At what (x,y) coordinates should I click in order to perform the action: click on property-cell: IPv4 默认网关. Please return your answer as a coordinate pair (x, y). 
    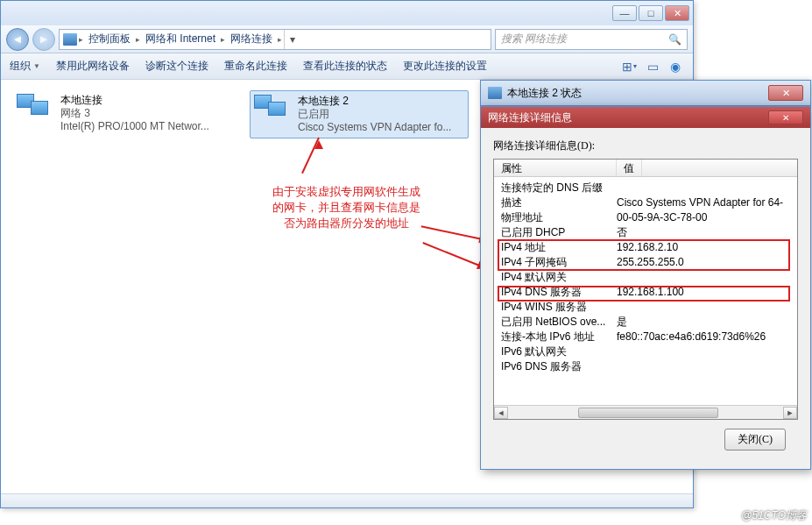
    Looking at the image, I should click on (559, 277).